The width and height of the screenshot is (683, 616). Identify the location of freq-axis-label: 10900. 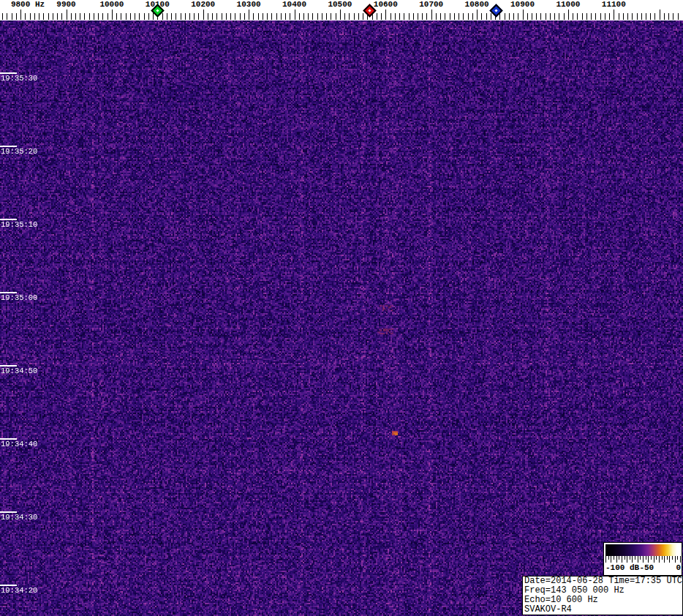
(522, 4).